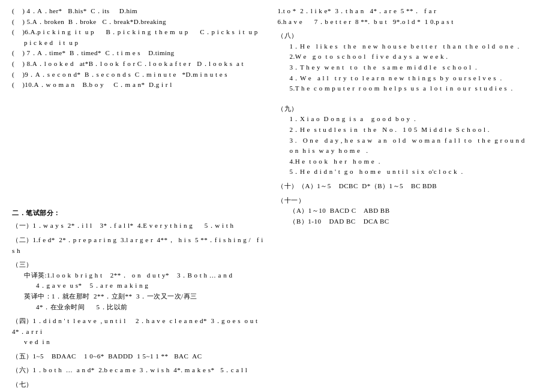  Describe the element at coordinates (404, 57) in the screenshot. I see `section-8-line2: 2.W e g o t o s c h o o l f i v e d a y …` at that location.